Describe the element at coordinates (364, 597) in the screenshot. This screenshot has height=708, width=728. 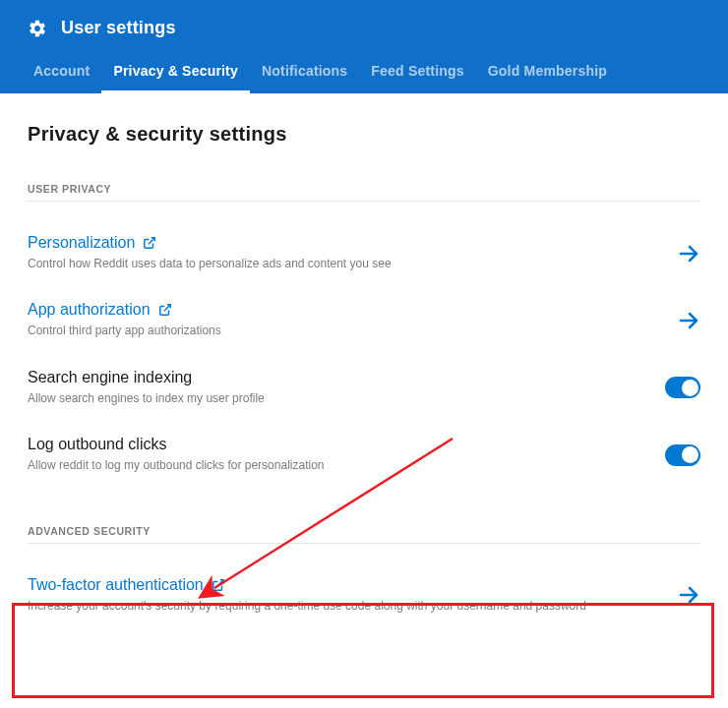
I see `setting-two-factor-authentication: Two-factor authentication Increase your …` at that location.